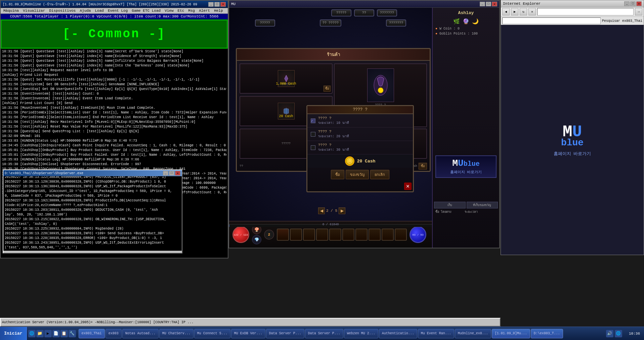 This screenshot has width=644, height=340. What do you see at coordinates (361, 334) in the screenshot?
I see `taskbar-btn-webzen: Webzen MU 2...` at bounding box center [361, 334].